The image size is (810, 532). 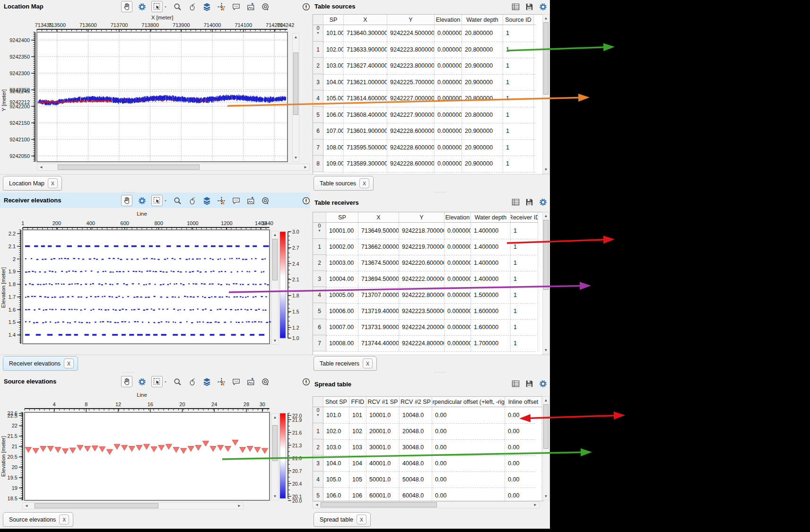 What do you see at coordinates (318, 447) in the screenshot?
I see `row-header: 2` at bounding box center [318, 447].